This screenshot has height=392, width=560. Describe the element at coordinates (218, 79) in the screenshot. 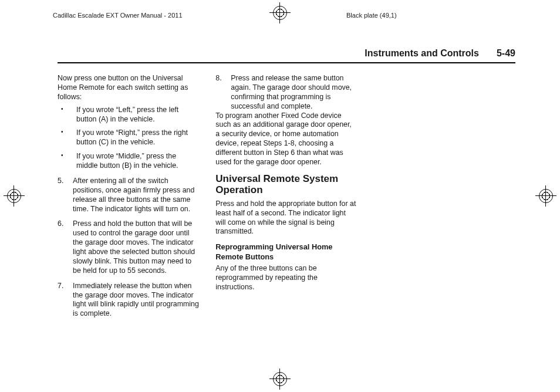

I see `step-number: 8.` at that location.